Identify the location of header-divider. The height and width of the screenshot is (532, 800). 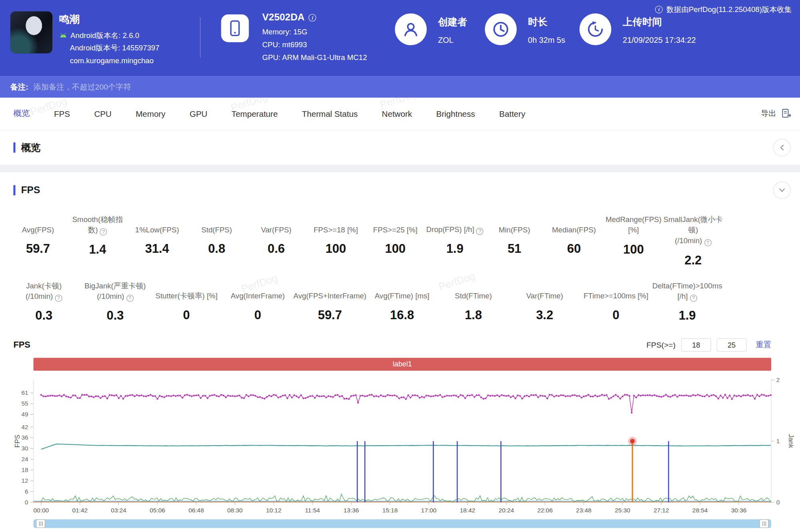
(200, 38).